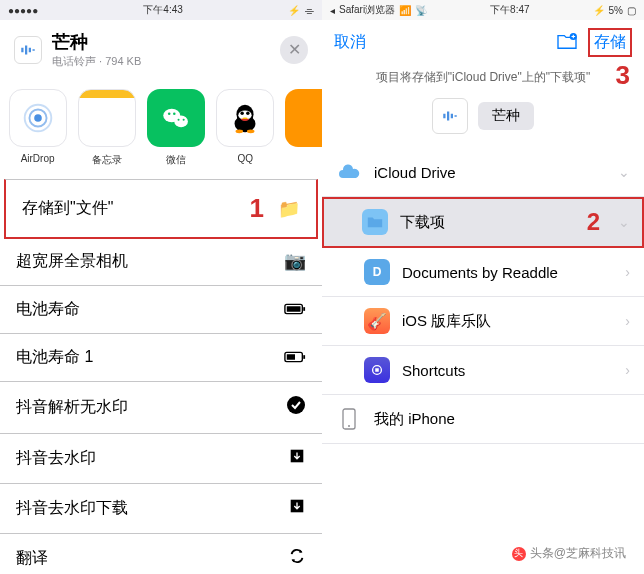  I want to click on documents-readdle-item: D Documents by Readdle ›, so click(483, 272).